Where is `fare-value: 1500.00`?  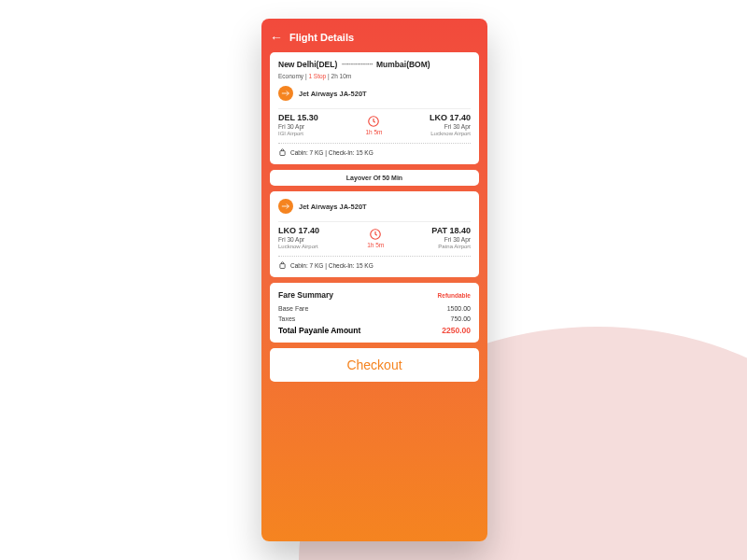
fare-value: 1500.00 is located at coordinates (459, 308).